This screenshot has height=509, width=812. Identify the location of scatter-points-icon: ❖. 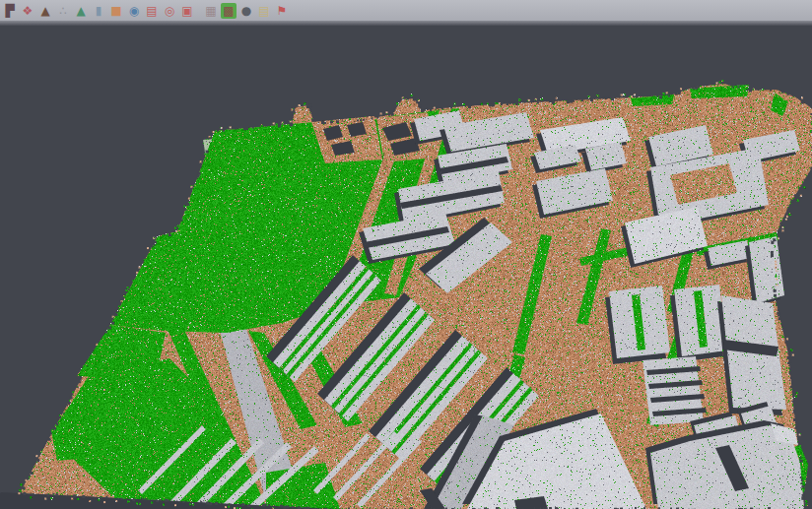
(28, 11).